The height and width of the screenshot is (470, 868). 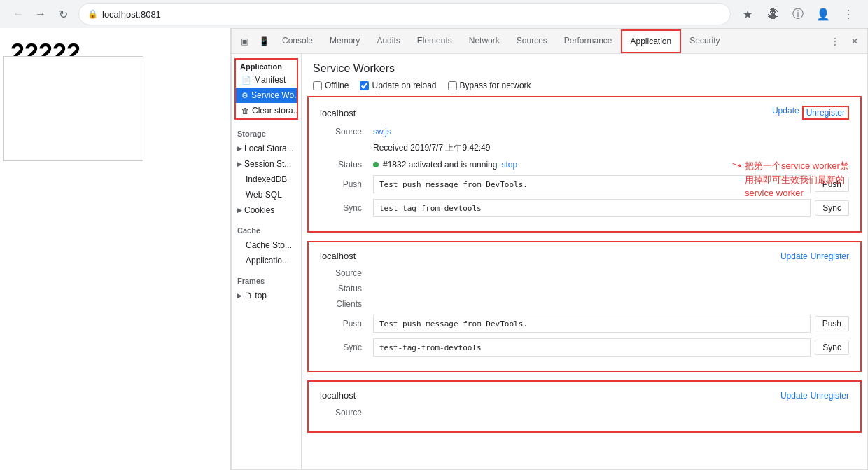 What do you see at coordinates (267, 261) in the screenshot?
I see `application-cache-label: Applicatio...` at bounding box center [267, 261].